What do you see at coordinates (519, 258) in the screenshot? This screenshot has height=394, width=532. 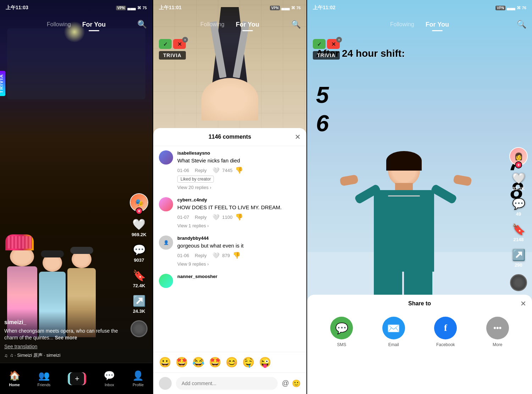 I see `share-control-3: ↗️ 290` at bounding box center [519, 258].